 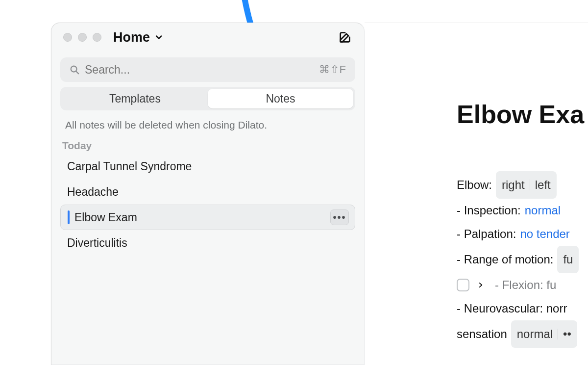 What do you see at coordinates (522, 114) in the screenshot?
I see `doc-title: Elbow Exa` at bounding box center [522, 114].